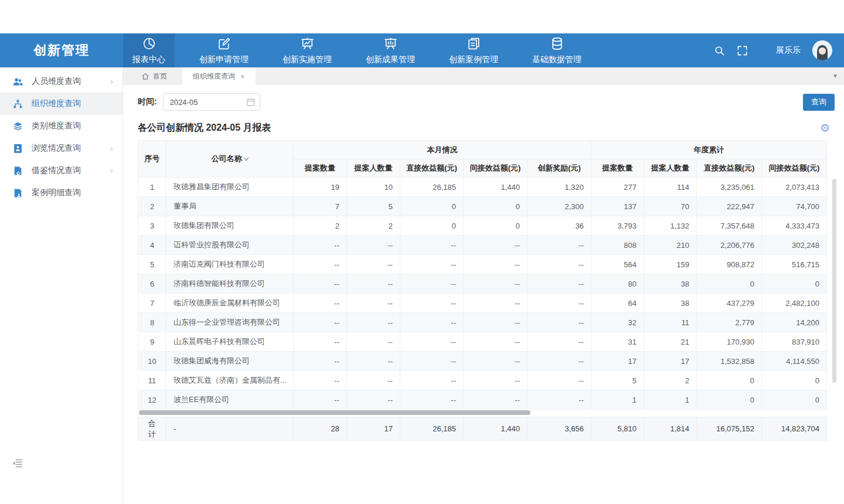  Describe the element at coordinates (155, 76) in the screenshot. I see `tab-home: 首页` at that location.